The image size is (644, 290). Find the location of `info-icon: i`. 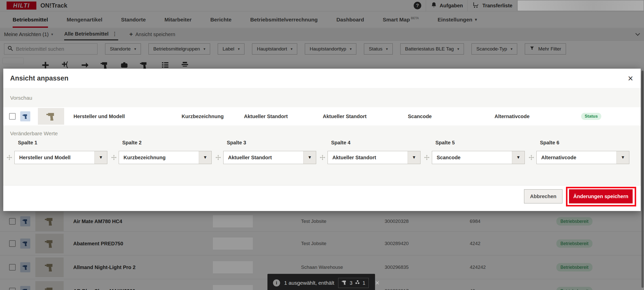

info-icon: i is located at coordinates (277, 283).